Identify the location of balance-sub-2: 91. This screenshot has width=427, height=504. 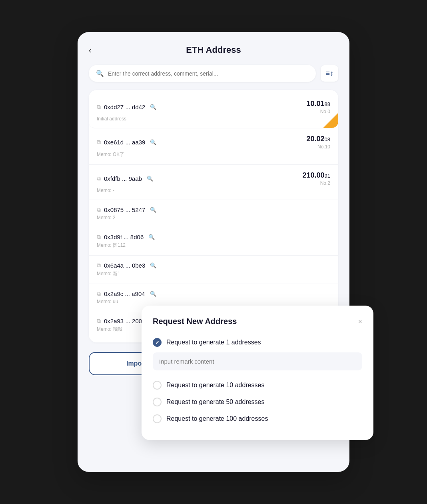
(327, 176).